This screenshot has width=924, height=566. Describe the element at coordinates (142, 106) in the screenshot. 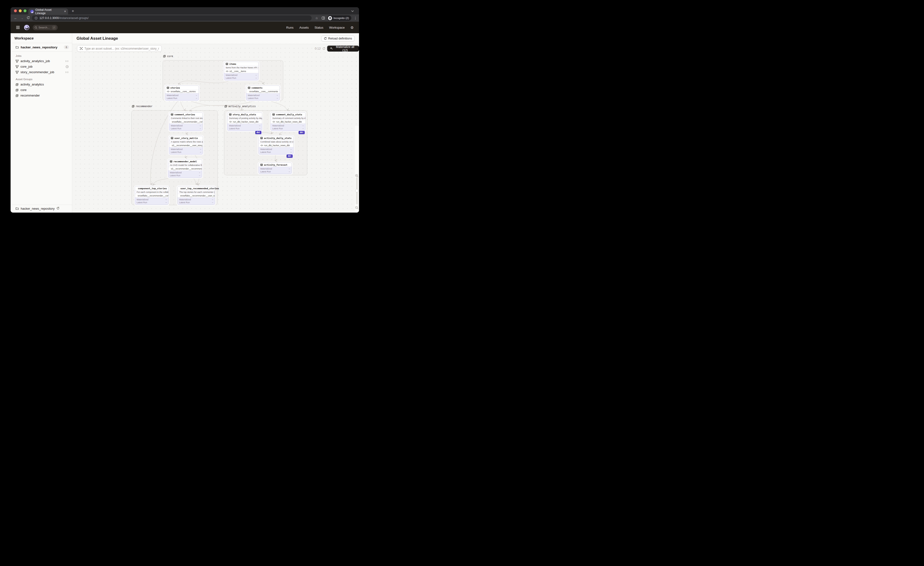

I see `group-label-recommender: recommender` at that location.